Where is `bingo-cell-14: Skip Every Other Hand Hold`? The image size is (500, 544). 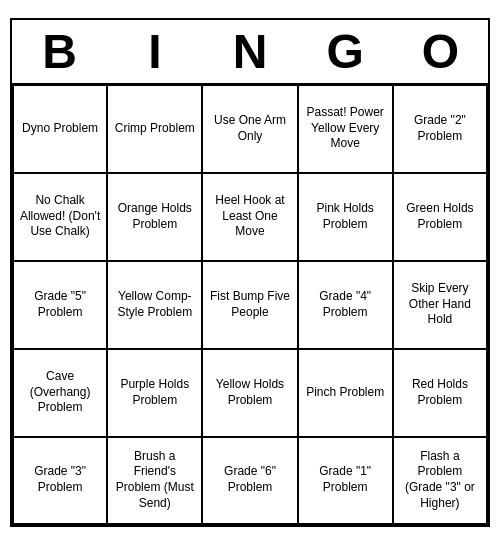
bingo-cell-14: Skip Every Other Hand Hold is located at coordinates (440, 305).